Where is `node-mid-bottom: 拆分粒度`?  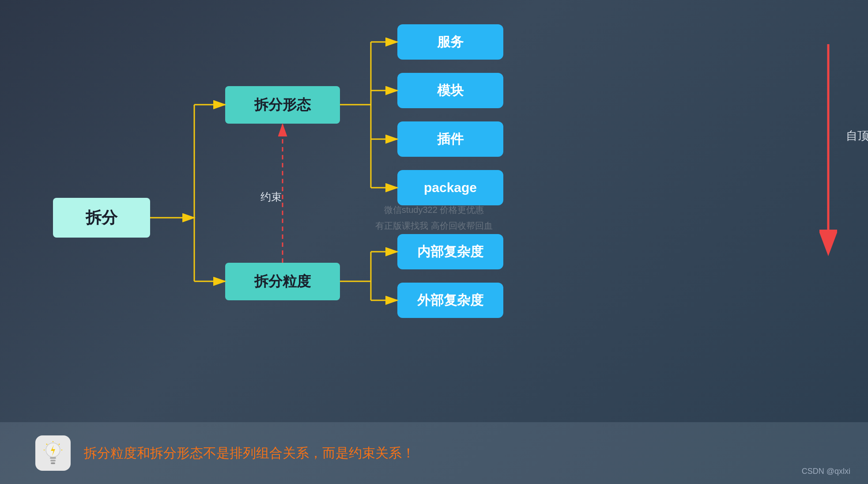
node-mid-bottom: 拆分粒度 is located at coordinates (283, 282).